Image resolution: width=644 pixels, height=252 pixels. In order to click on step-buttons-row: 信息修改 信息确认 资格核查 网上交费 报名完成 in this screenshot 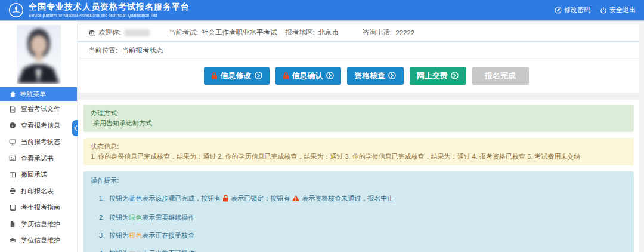, I will do `click(359, 75)`.